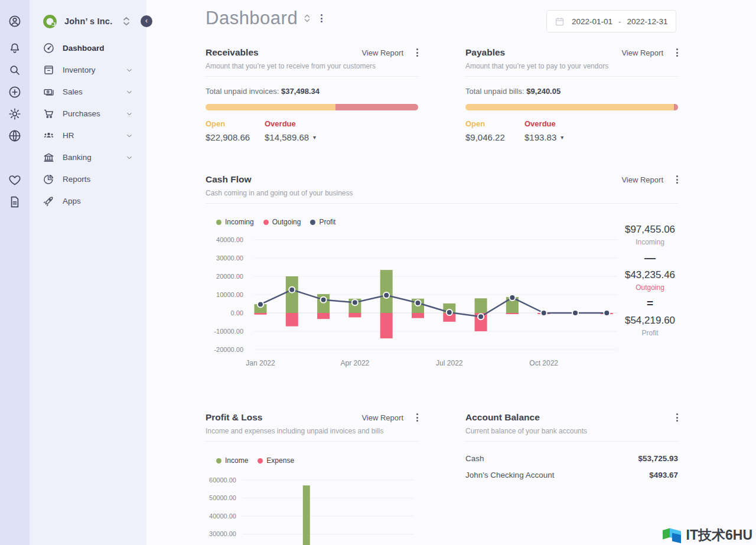  Describe the element at coordinates (15, 202) in the screenshot. I see `document-icon` at that location.